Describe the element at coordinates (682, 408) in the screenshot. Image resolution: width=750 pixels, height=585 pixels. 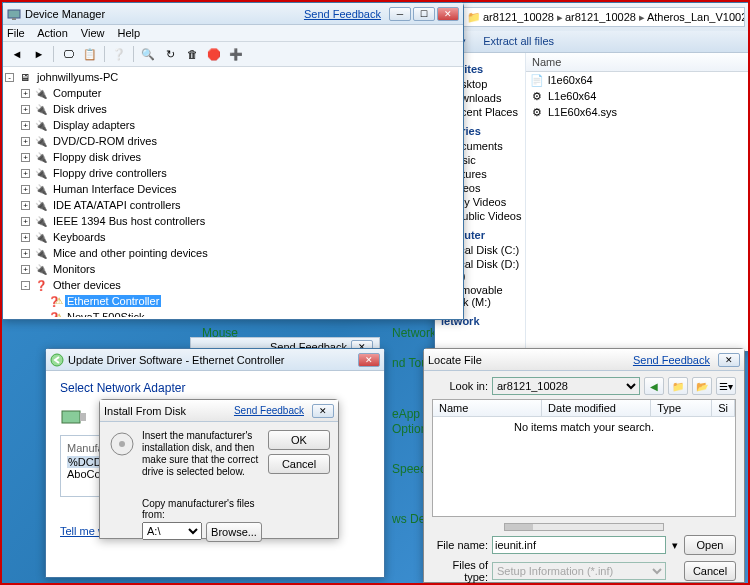
I see `col-type: Type` at that location.